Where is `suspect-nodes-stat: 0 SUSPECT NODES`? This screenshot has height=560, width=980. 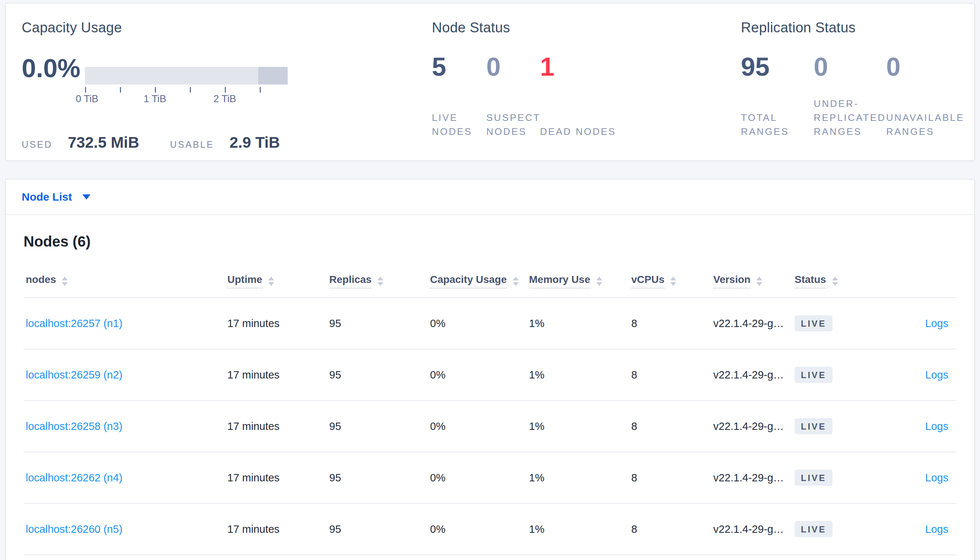 suspect-nodes-stat: 0 SUSPECT NODES is located at coordinates (513, 96).